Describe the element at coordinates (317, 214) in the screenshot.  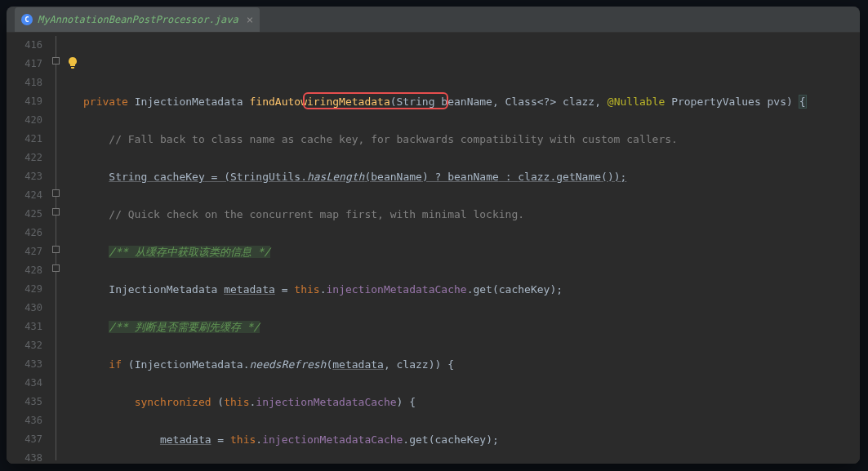
I see `comment: // Quick check on the concurrent map fir…` at that location.